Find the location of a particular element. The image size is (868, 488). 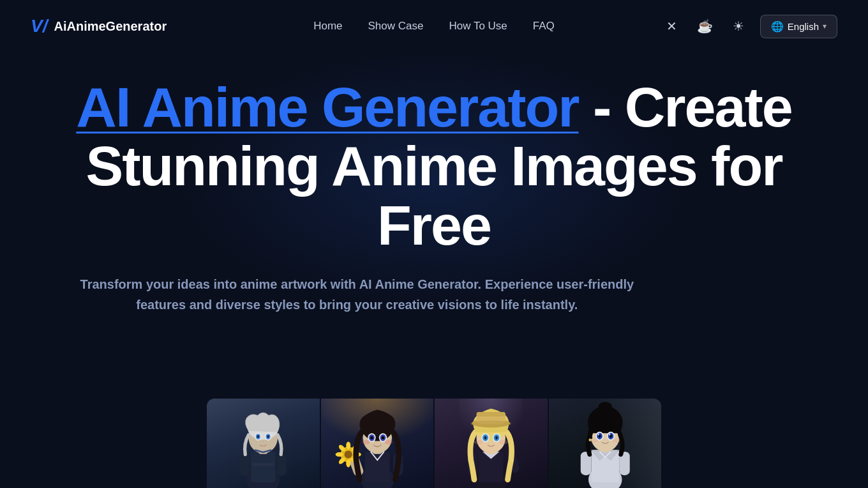

flag-icon: 🌐 is located at coordinates (777, 27).